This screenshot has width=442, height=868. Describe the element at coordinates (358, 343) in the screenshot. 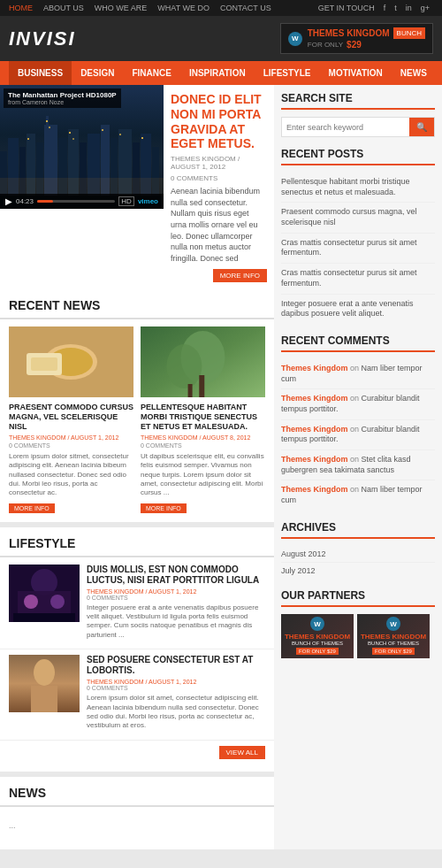

I see `recent-comments-title: RECENT COMMENTS` at that location.